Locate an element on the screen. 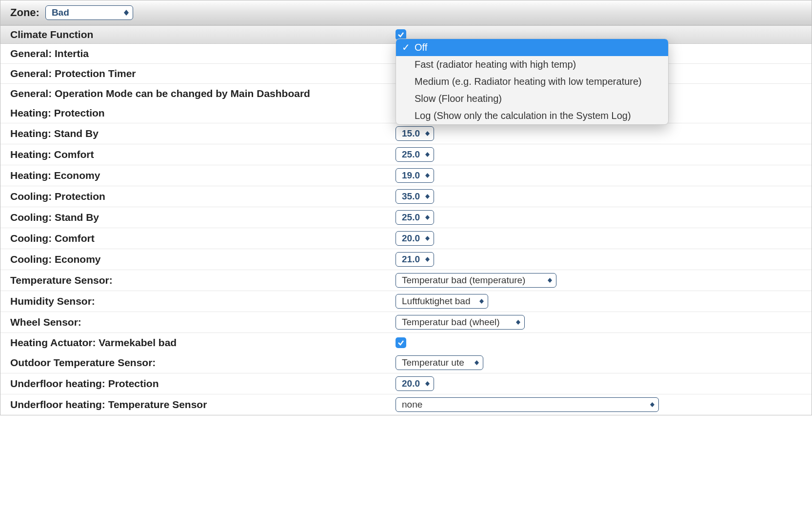 The width and height of the screenshot is (812, 508). wheel-sensor-label: Wheel Sensor: is located at coordinates (198, 322).